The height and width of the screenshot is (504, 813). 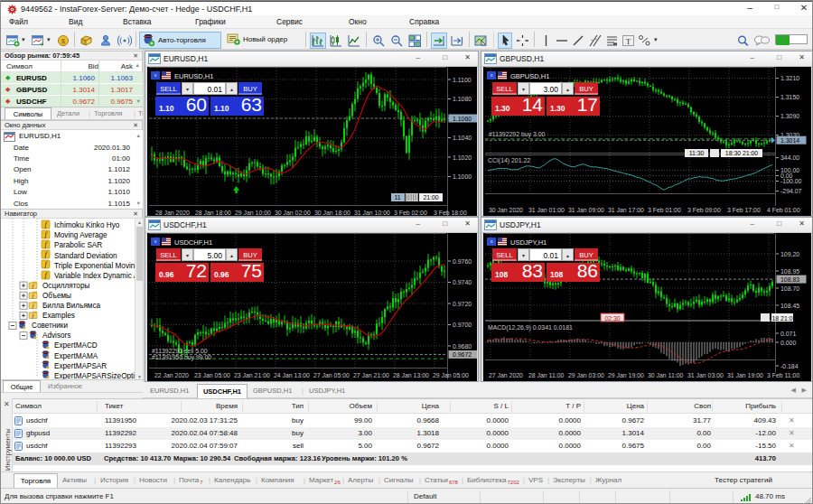 I want to click on svg-text: ExpertMAMA, so click(x=76, y=356).